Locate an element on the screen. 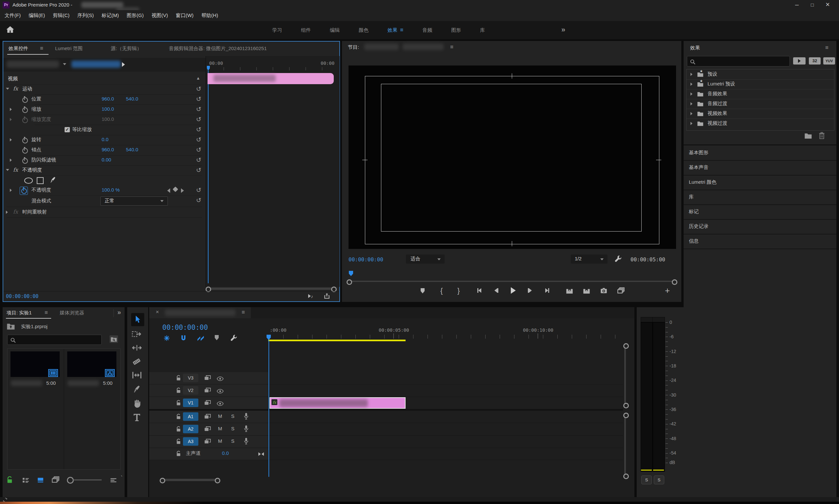 Image resolution: width=839 pixels, height=504 pixels. row-motion: fx 运动 ↺ is located at coordinates (104, 90).